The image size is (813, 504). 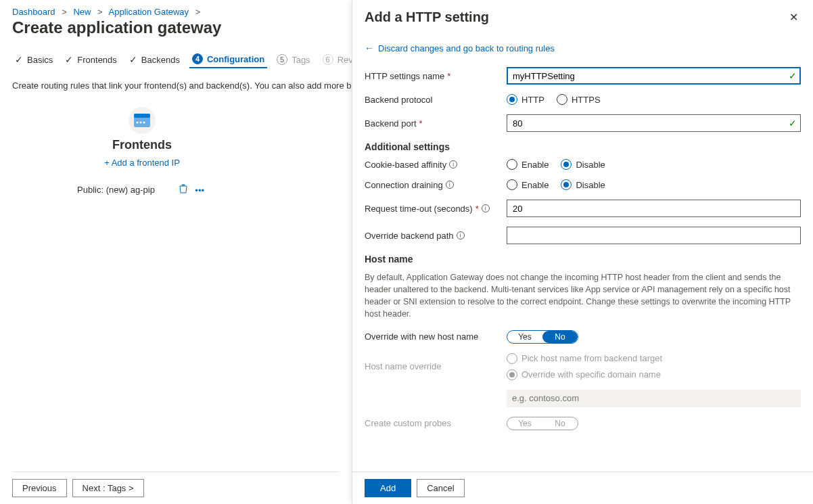 What do you see at coordinates (294, 59) in the screenshot?
I see `tab-tags: 5 Tags` at bounding box center [294, 59].